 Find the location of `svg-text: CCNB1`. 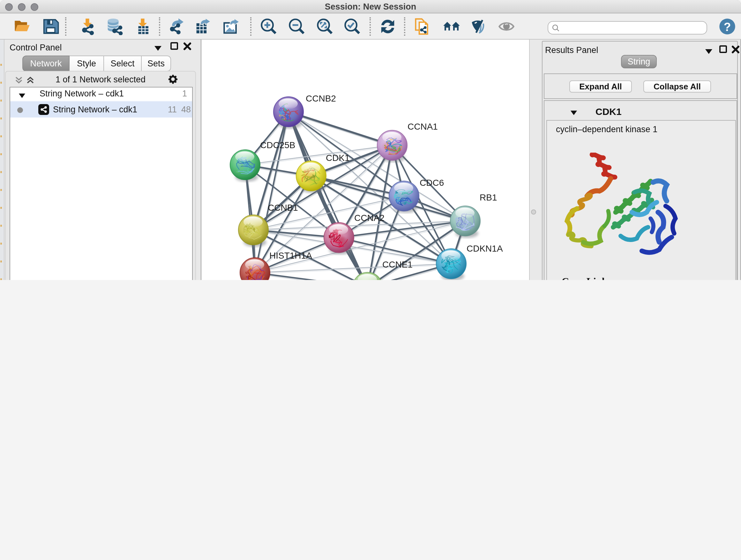

svg-text: CCNB1 is located at coordinates (283, 208).